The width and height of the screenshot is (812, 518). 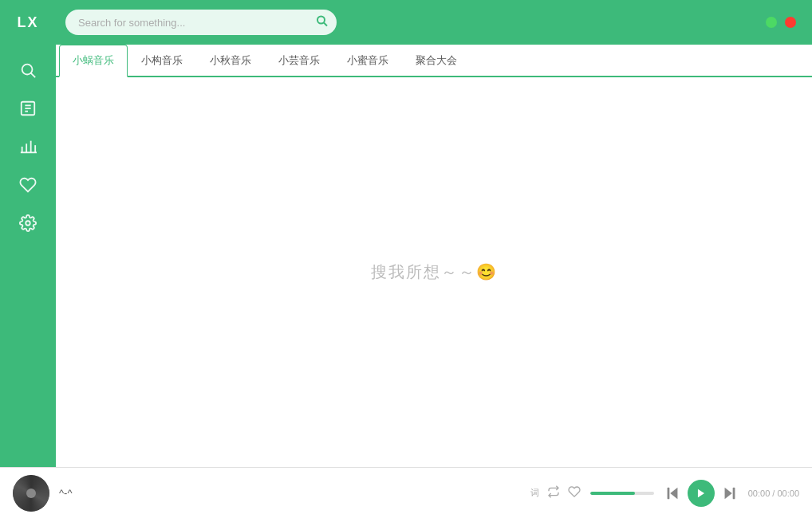 I want to click on logo-area: LX, so click(x=28, y=22).